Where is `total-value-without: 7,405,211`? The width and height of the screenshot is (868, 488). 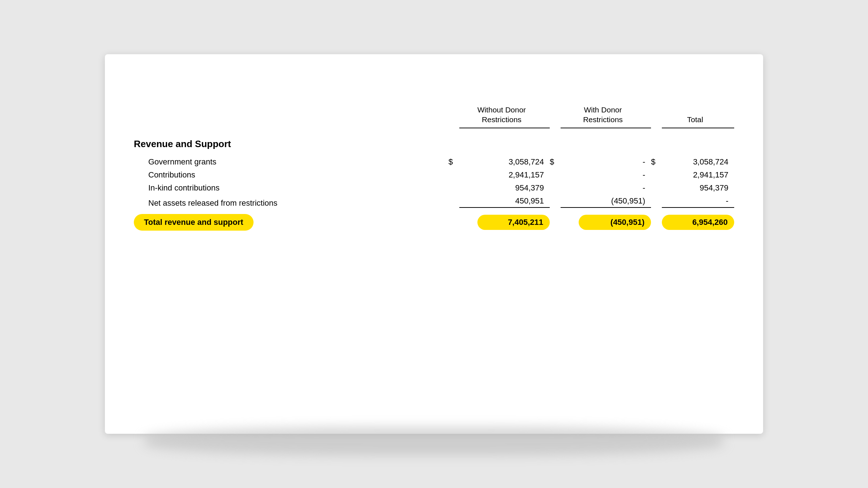 total-value-without: 7,405,211 is located at coordinates (514, 222).